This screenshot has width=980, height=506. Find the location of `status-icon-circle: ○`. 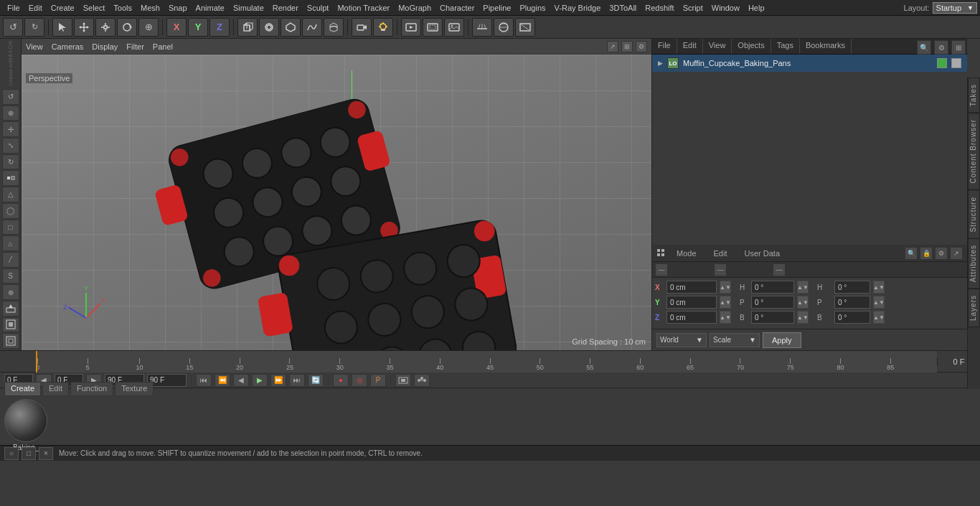

status-icon-circle: ○ is located at coordinates (11, 454).